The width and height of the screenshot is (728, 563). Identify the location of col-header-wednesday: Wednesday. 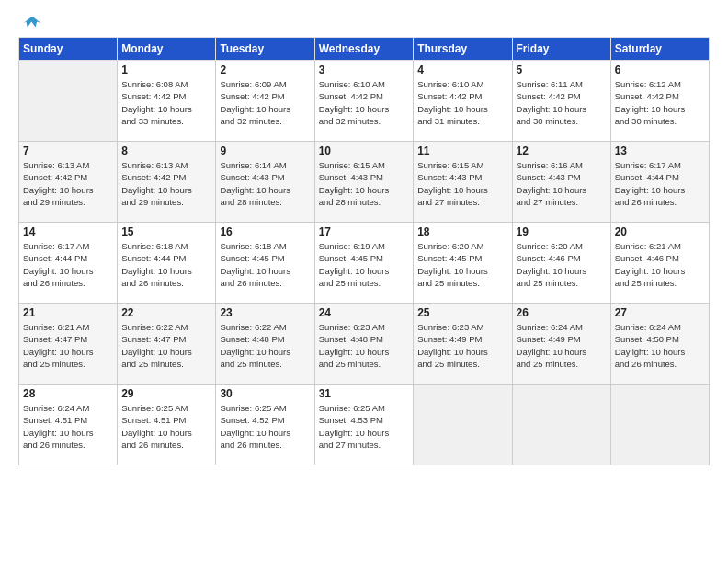
(364, 50).